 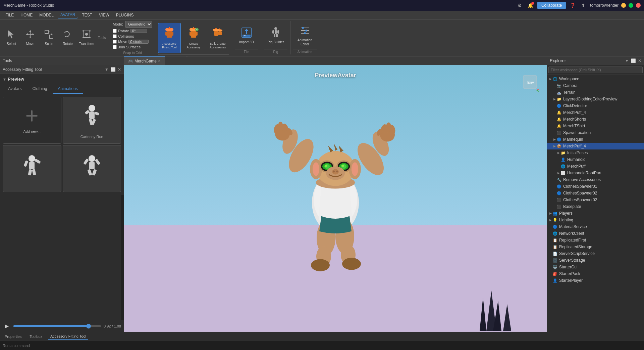 I want to click on tree-item-humanoidrootpart: ▶⬜HumanoidRootPart, so click(x=596, y=173).